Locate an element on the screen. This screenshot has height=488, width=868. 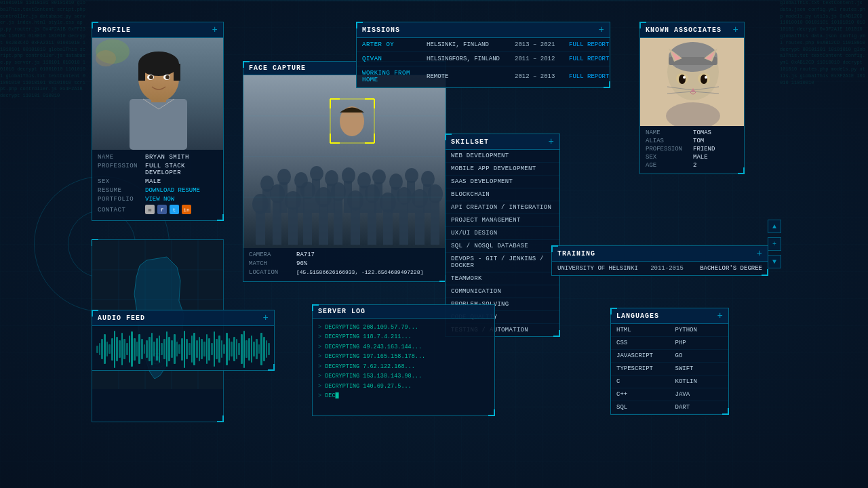
audio-feed-plus-icon: + is located at coordinates (266, 318).